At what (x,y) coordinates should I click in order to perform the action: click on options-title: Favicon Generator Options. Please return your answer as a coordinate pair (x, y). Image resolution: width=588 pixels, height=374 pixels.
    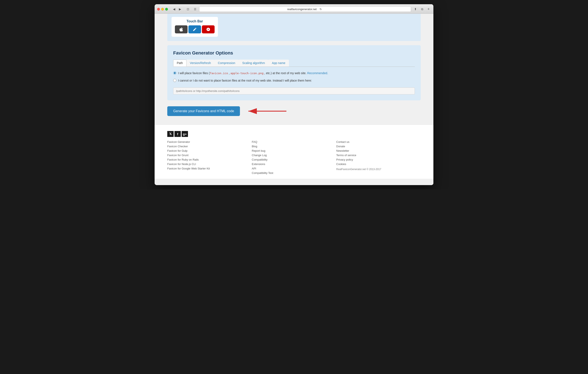
    Looking at the image, I should click on (294, 53).